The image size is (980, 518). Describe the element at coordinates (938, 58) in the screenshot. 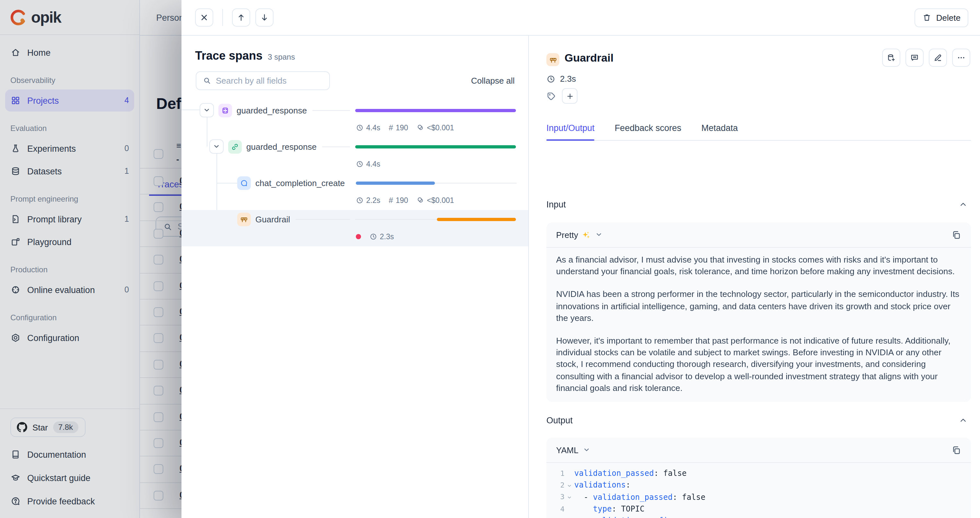

I see `edit-icon` at that location.